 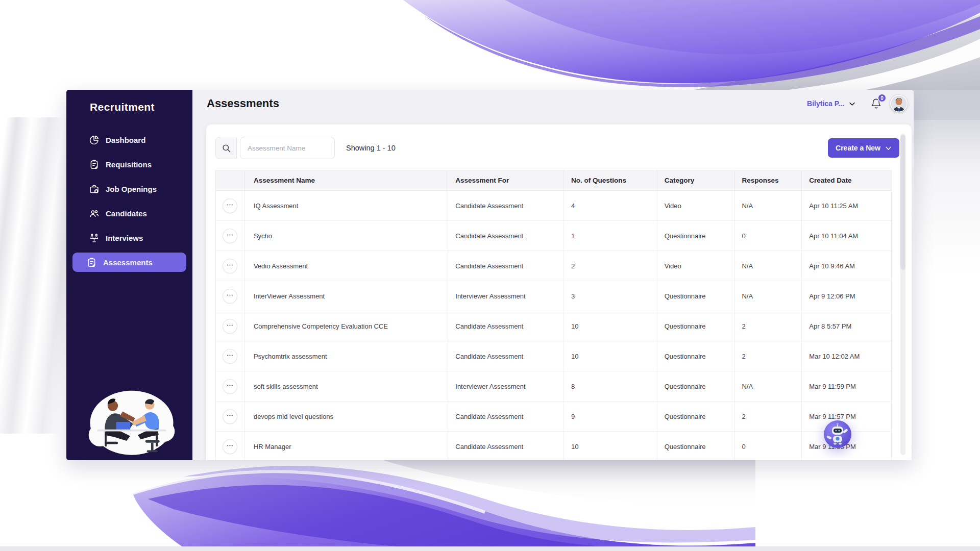 What do you see at coordinates (129, 164) in the screenshot?
I see `sidebar-item-label: Requisitions` at bounding box center [129, 164].